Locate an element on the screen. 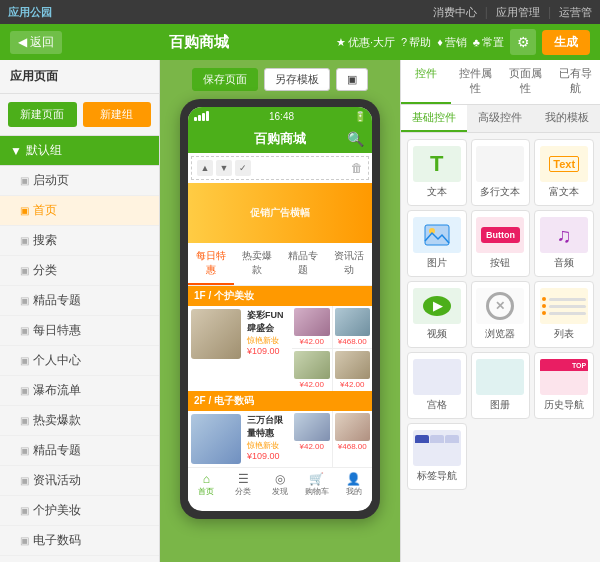 Image resolution: width=600 pixels, height=562 pixels. save-template-button: 另存模板 is located at coordinates (297, 80).